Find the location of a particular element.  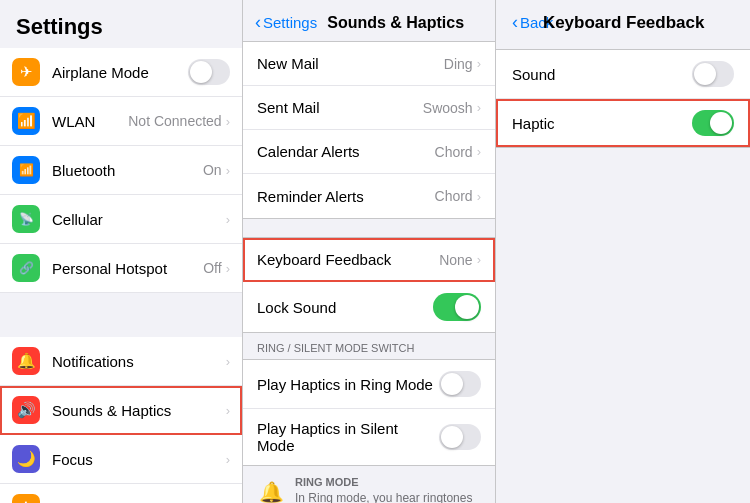

settings-title: Settings is located at coordinates (121, 24).